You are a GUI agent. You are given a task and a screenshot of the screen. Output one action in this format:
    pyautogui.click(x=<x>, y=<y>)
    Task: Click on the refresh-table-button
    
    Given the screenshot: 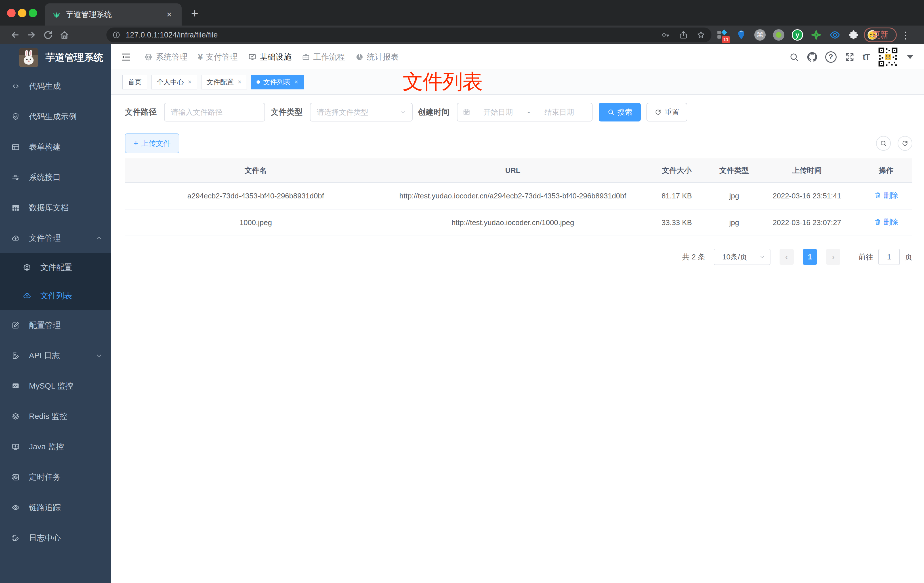 What is the action you would take?
    pyautogui.click(x=905, y=144)
    